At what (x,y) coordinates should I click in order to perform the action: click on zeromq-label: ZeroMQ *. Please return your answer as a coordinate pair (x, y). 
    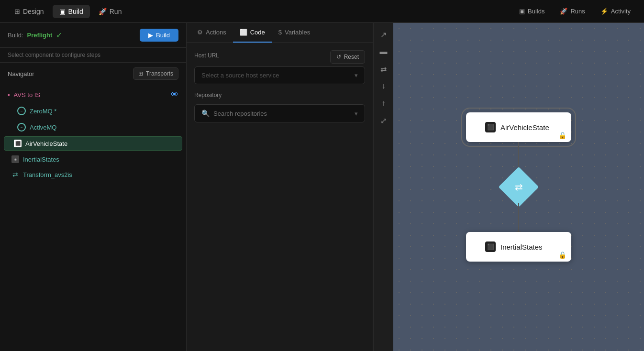
    Looking at the image, I should click on (43, 111).